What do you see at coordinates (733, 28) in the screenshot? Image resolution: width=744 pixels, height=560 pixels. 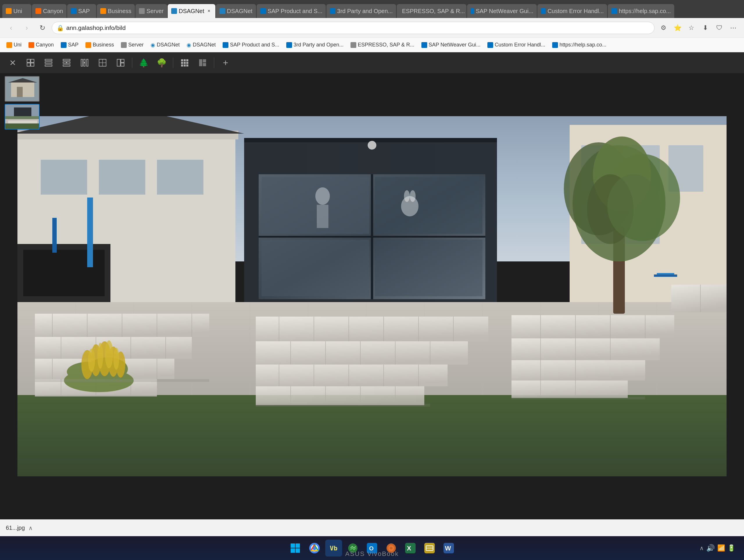 I see `menu-button: ⋯` at bounding box center [733, 28].